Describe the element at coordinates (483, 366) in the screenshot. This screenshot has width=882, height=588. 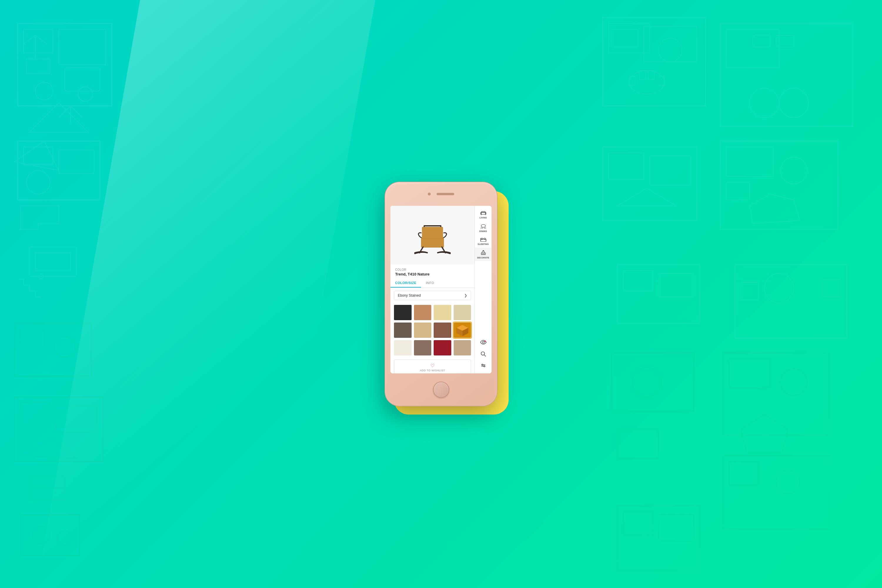
I see `filter-icon-button` at that location.